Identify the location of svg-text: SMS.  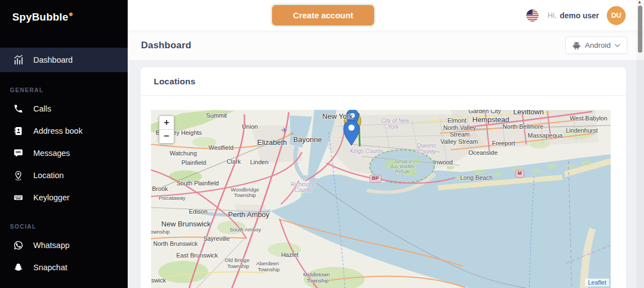
(18, 152).